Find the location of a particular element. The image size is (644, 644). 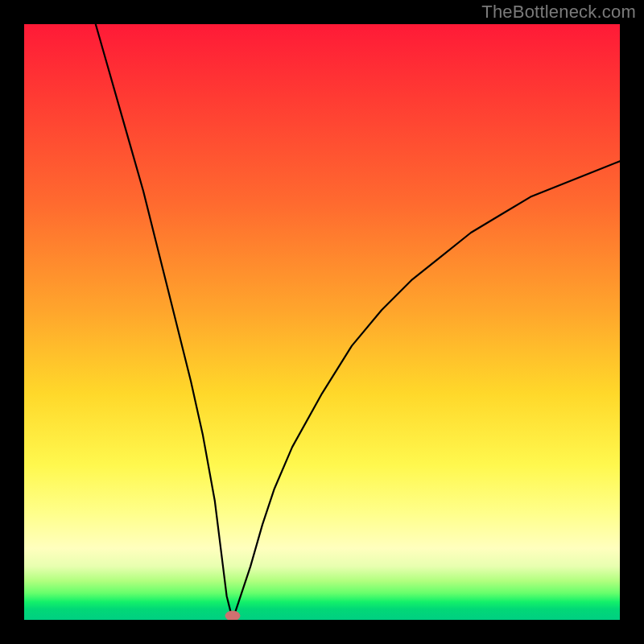

minimum-marker is located at coordinates (233, 615).